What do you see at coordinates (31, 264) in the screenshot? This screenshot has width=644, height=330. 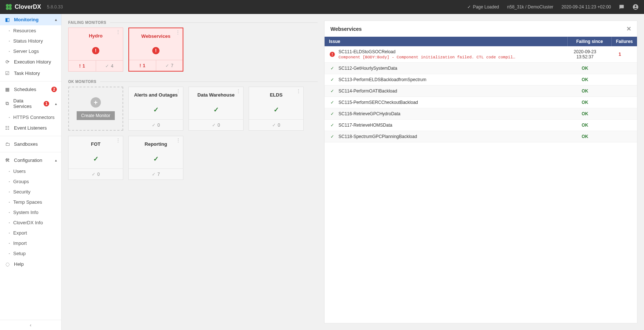 I see `sidebar-item-help: ◌ Help` at bounding box center [31, 264].